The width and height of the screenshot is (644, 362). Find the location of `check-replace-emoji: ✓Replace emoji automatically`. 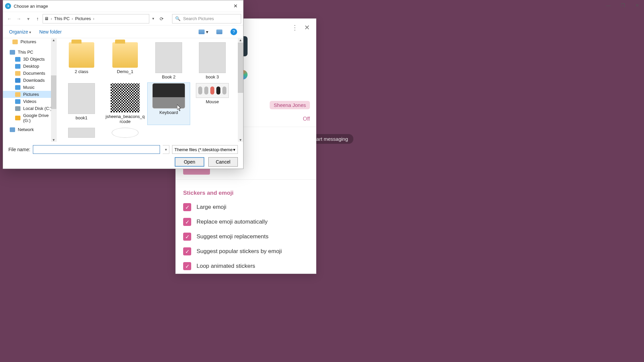

check-replace-emoji: ✓Replace emoji automatically is located at coordinates (246, 222).